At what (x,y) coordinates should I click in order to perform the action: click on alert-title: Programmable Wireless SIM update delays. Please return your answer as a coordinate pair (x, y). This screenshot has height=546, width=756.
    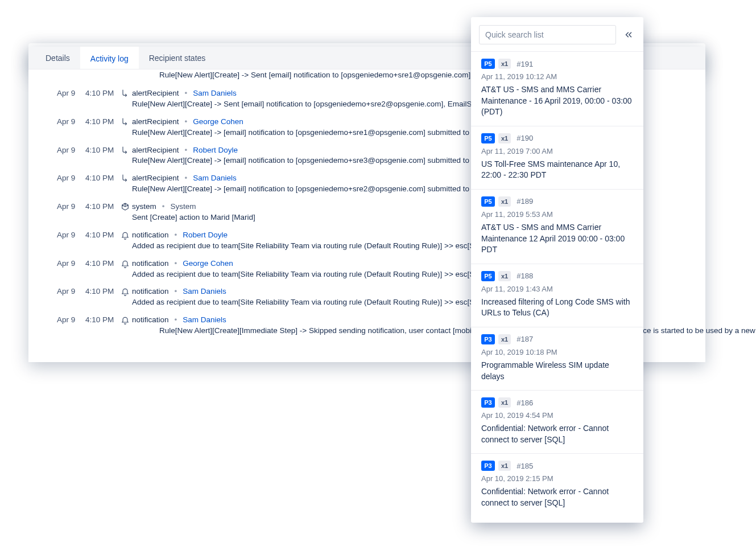
    Looking at the image, I should click on (557, 371).